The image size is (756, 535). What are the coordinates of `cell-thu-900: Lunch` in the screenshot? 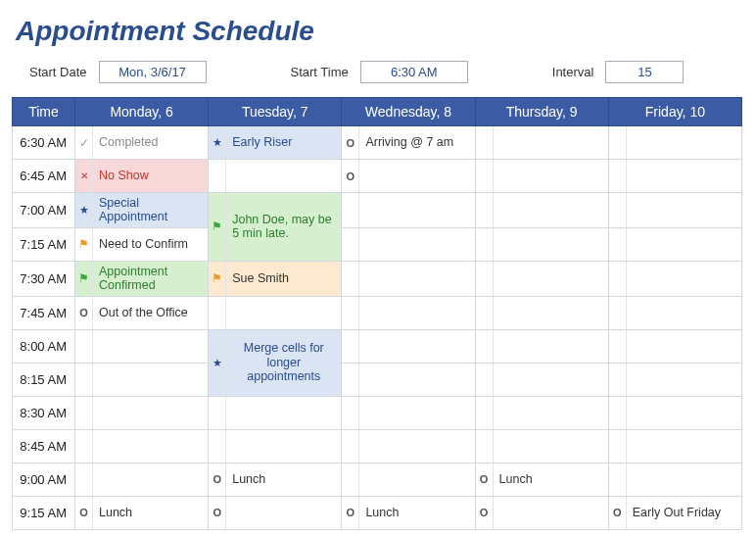 It's located at (542, 479).